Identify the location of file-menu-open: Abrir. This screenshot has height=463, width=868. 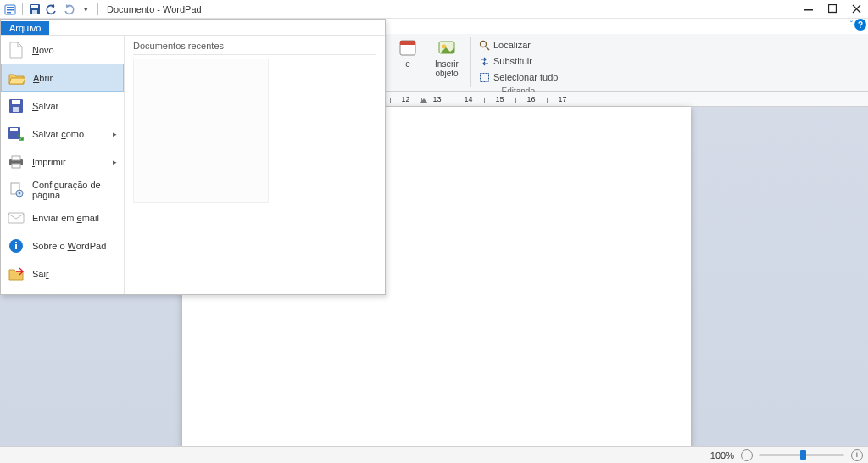
(63, 78).